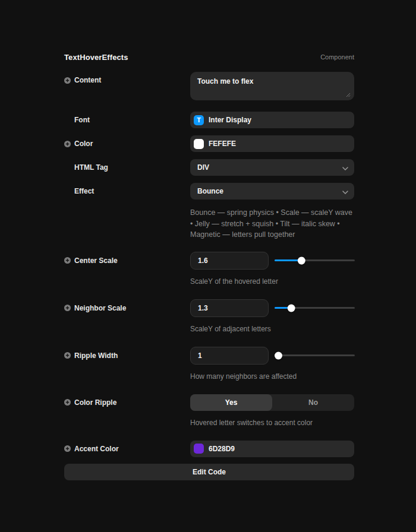 The width and height of the screenshot is (416, 532). Describe the element at coordinates (209, 191) in the screenshot. I see `effect-row: Effect Bounce` at that location.